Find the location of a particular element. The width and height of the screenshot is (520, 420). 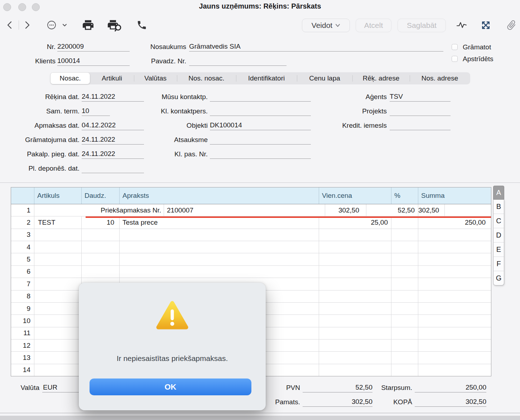

daudz-cell: 10 is located at coordinates (101, 223).